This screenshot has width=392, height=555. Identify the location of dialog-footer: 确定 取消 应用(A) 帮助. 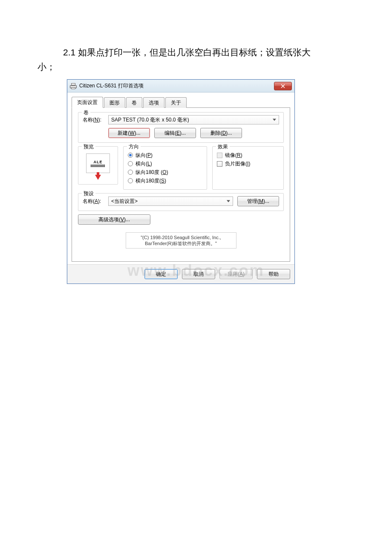
(181, 274).